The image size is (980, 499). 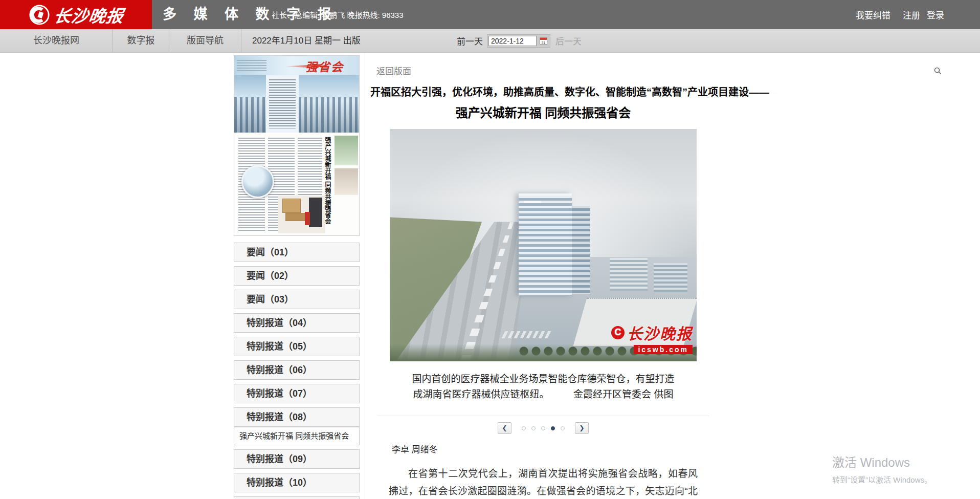 I want to click on tab-page-navigation: 版面导航, so click(x=206, y=41).